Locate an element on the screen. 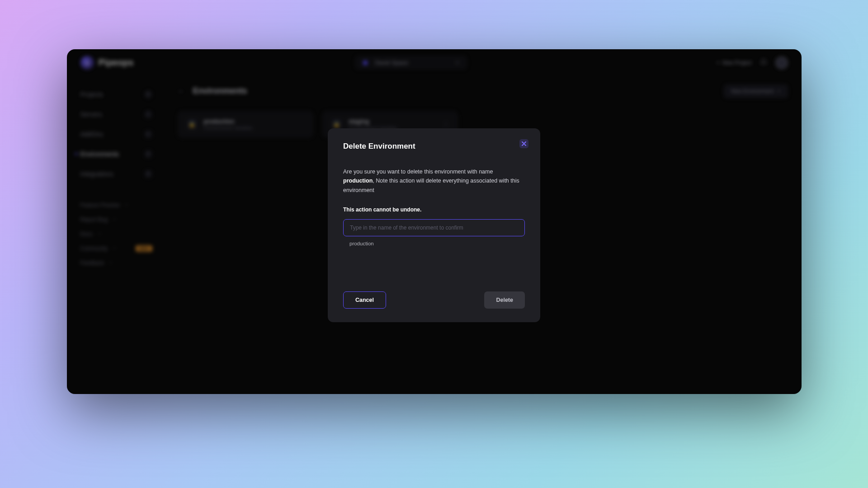 The width and height of the screenshot is (868, 488). modal-environment-name: production is located at coordinates (358, 181).